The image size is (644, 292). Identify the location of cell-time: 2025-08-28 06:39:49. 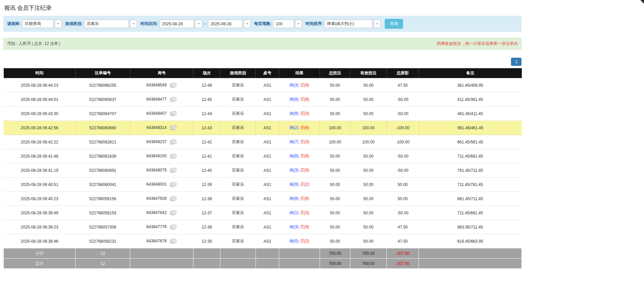
(40, 213).